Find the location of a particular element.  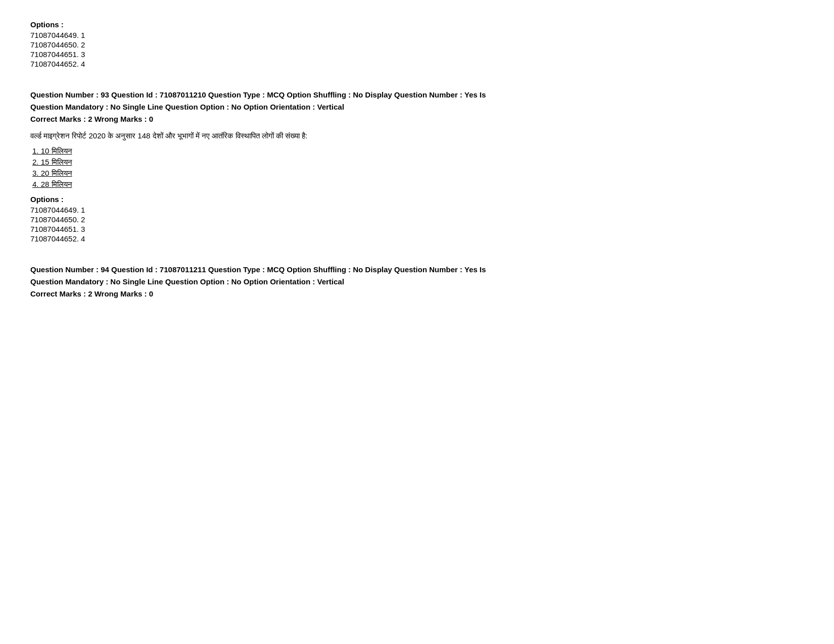

question-94-header: Question Number : 94 Question Id : 71087… is located at coordinates (417, 278).